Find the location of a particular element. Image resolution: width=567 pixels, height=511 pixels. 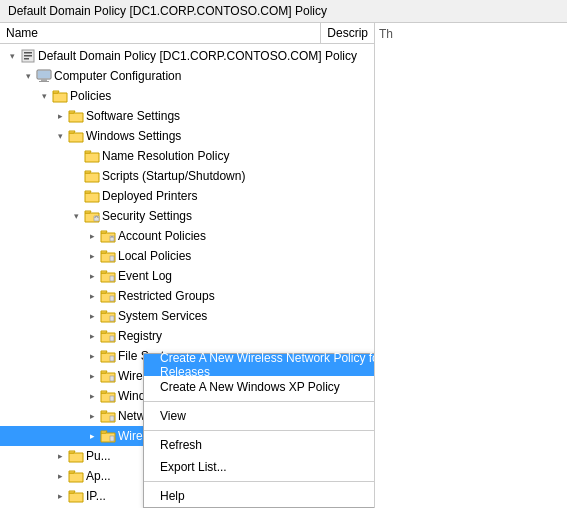

policies-folder-icon is located at coordinates (60, 96).